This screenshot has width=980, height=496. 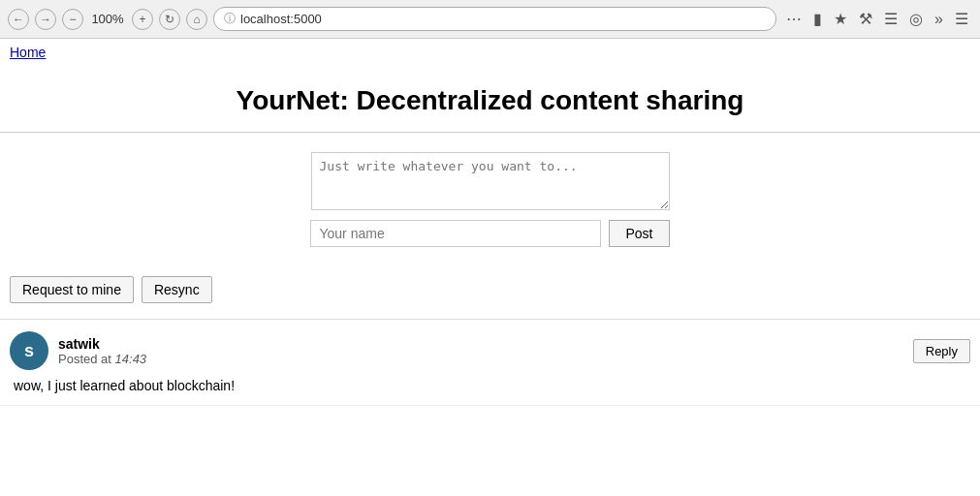 What do you see at coordinates (29, 351) in the screenshot?
I see `avatar-letter: s` at bounding box center [29, 351].